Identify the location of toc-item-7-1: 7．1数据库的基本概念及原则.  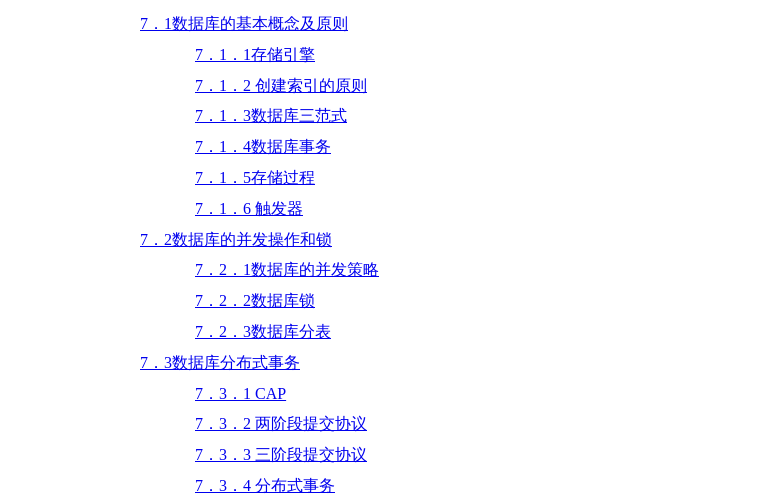
(446, 24).